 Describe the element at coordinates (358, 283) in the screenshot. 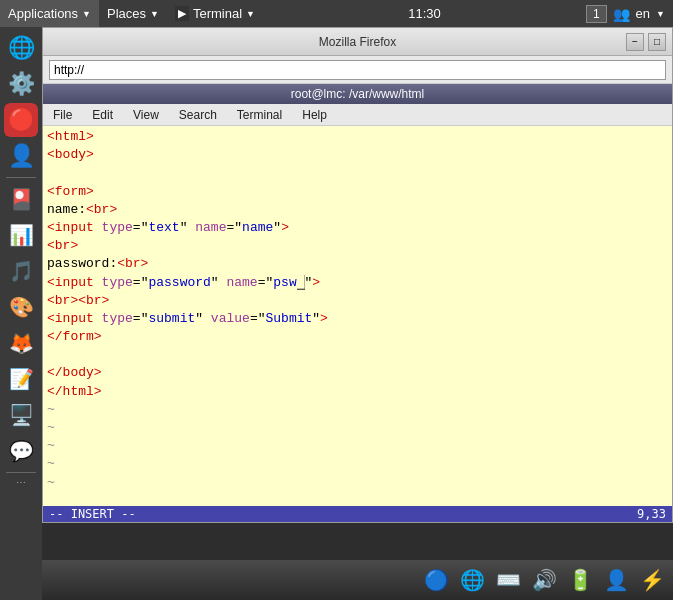

I see `code-line-9: <input type="password" name="psw█">` at that location.